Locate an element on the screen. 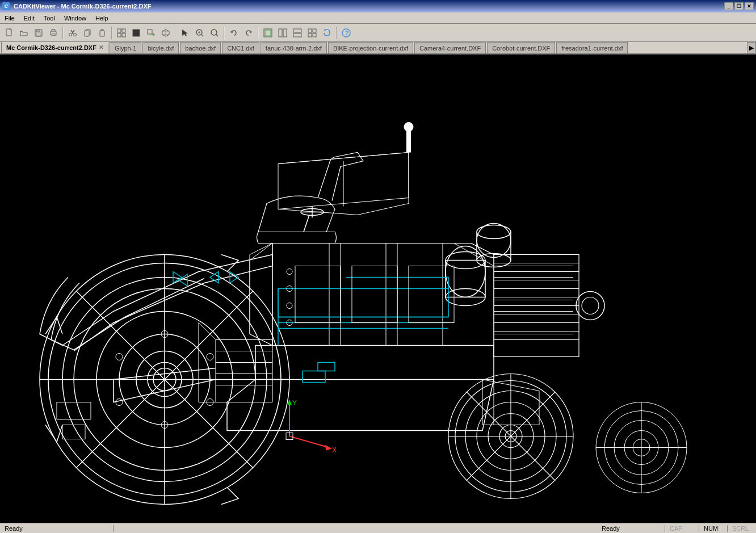  title-bar-controls: _ ❐ ✕ is located at coordinates (739, 6).